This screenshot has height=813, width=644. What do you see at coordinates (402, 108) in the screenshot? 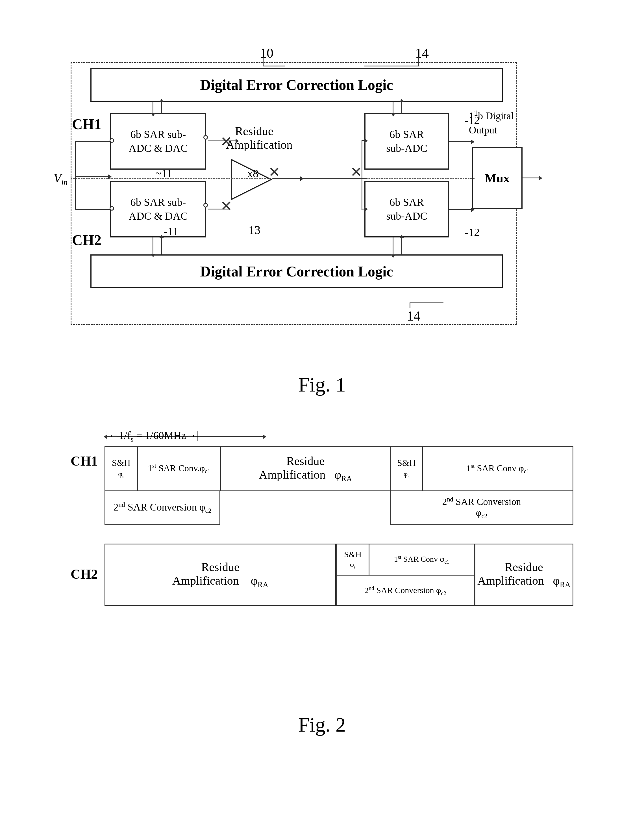
I see `arrow-sar-tr-to-decl` at bounding box center [402, 108].